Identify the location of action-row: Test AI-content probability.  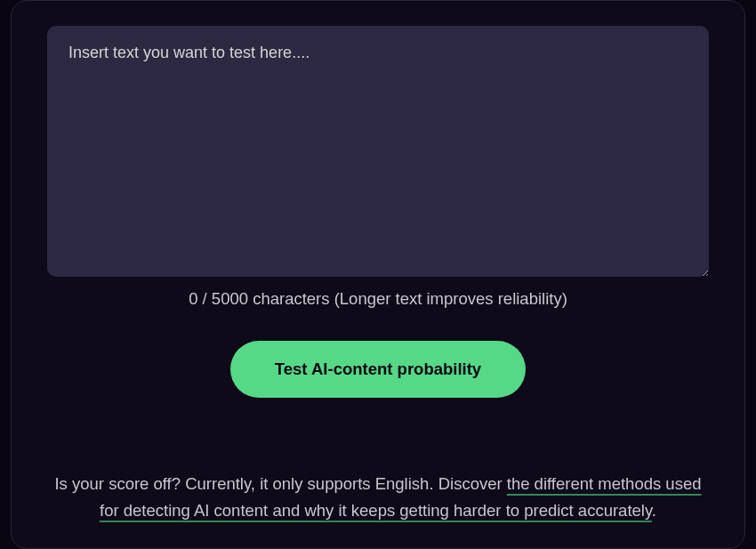
(378, 369).